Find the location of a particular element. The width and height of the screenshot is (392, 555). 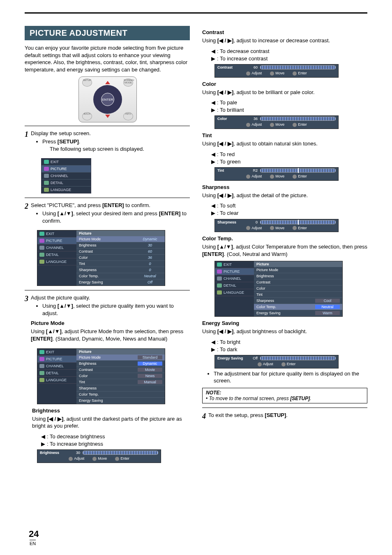

contrast-slider: Contrast 60 Adjust Move Enter is located at coordinates (277, 71).